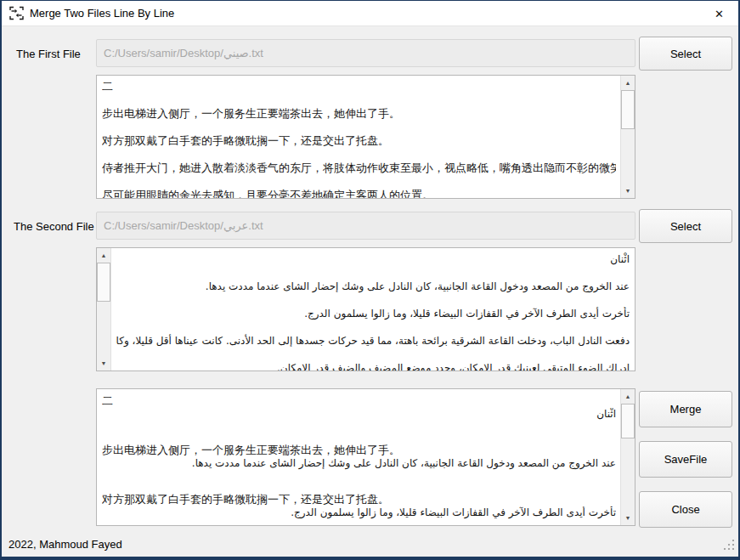  What do you see at coordinates (686, 510) in the screenshot?
I see `close-button: Close` at bounding box center [686, 510].